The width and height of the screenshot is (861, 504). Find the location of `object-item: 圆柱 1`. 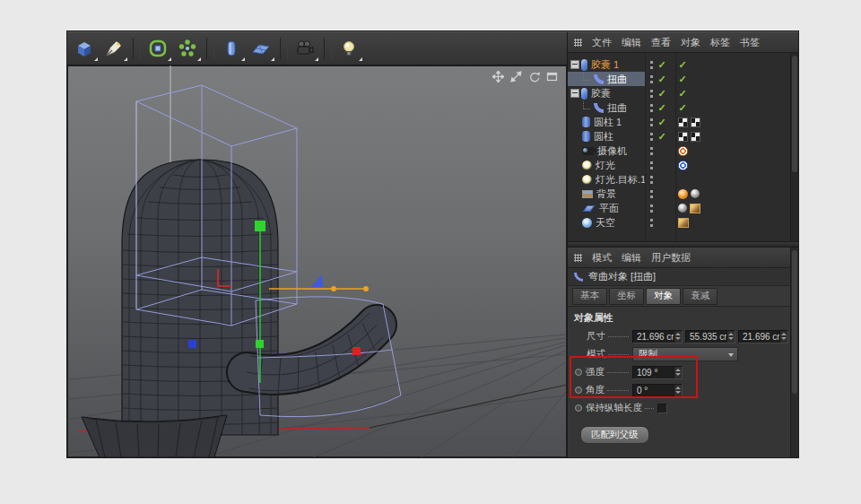

object-item: 圆柱 1 is located at coordinates (606, 122).